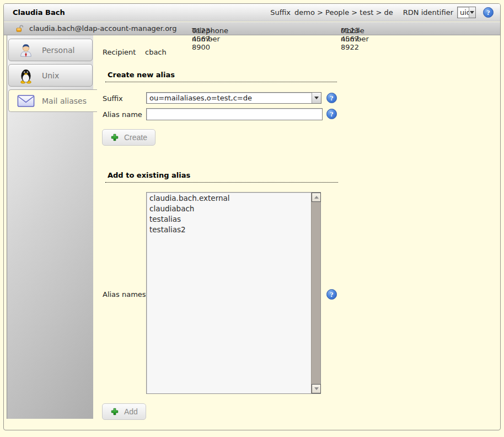 The width and height of the screenshot is (504, 437). I want to click on info-bar: claudia.bach@ldap-account-manager.org Te…, so click(252, 29).